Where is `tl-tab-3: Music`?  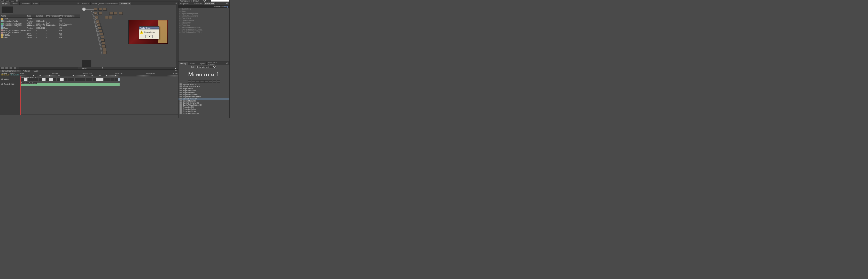
tl-tab-3: Music is located at coordinates (36, 71).